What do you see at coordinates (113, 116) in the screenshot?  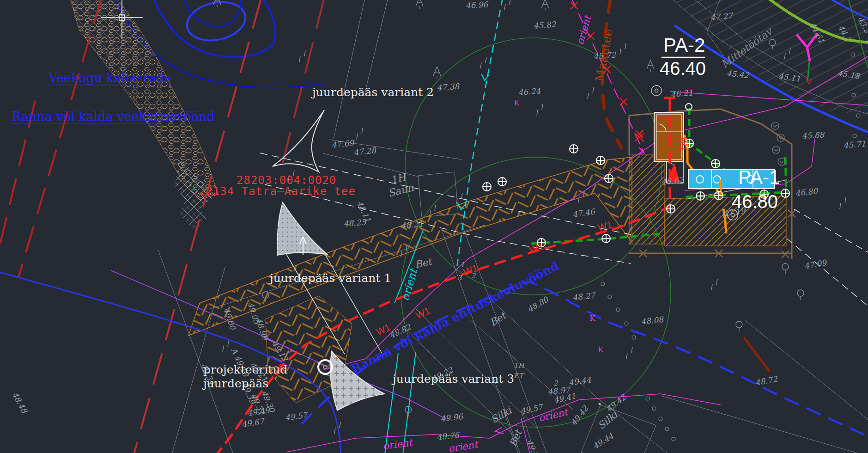 I see `link-veekaitse: Ranna või kalda veekaitsevöönd` at bounding box center [113, 116].